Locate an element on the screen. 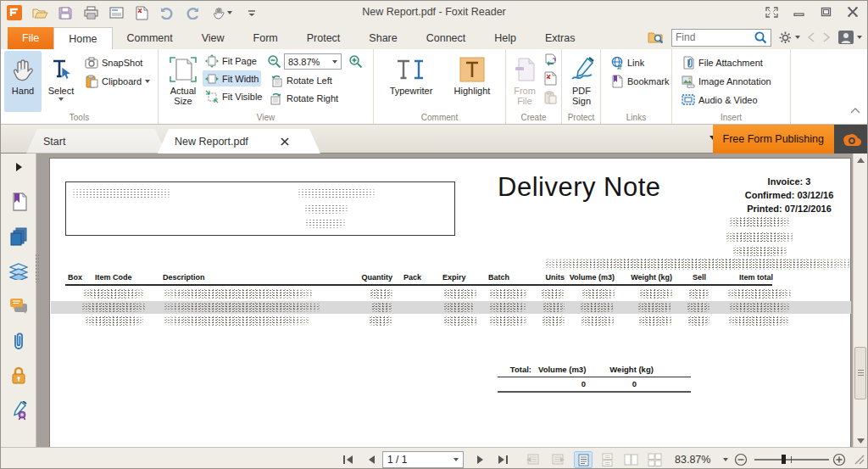 The image size is (868, 469). free-form-publishing-button: Free Form Publishing is located at coordinates (774, 139).